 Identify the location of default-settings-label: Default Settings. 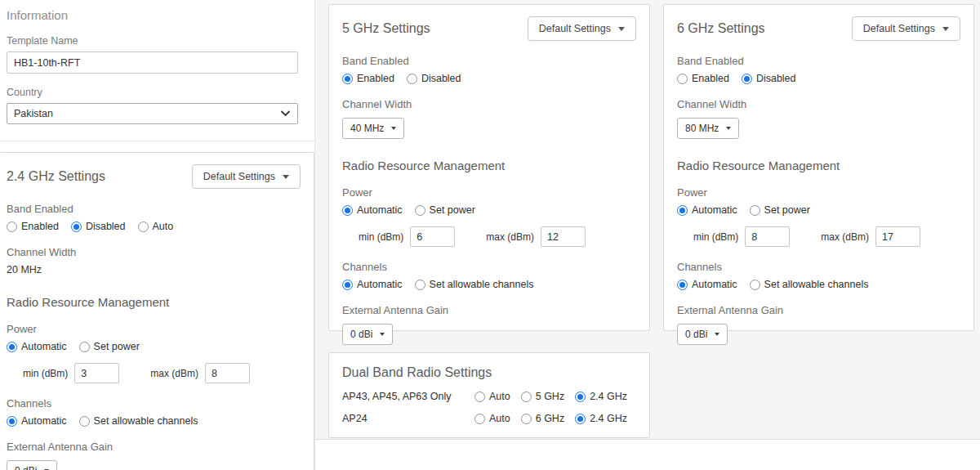
(899, 29).